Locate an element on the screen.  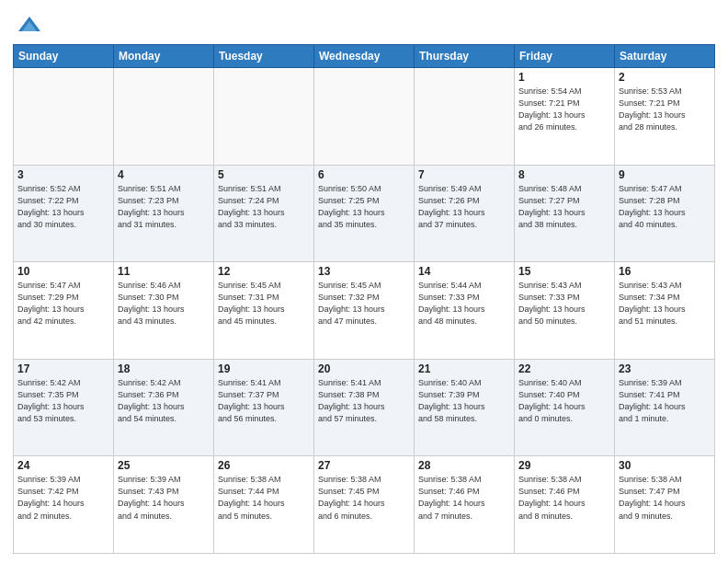
day-info: Sunrise: 5:38 AM Sunset: 7:47 PM Dayligh… is located at coordinates (665, 498).